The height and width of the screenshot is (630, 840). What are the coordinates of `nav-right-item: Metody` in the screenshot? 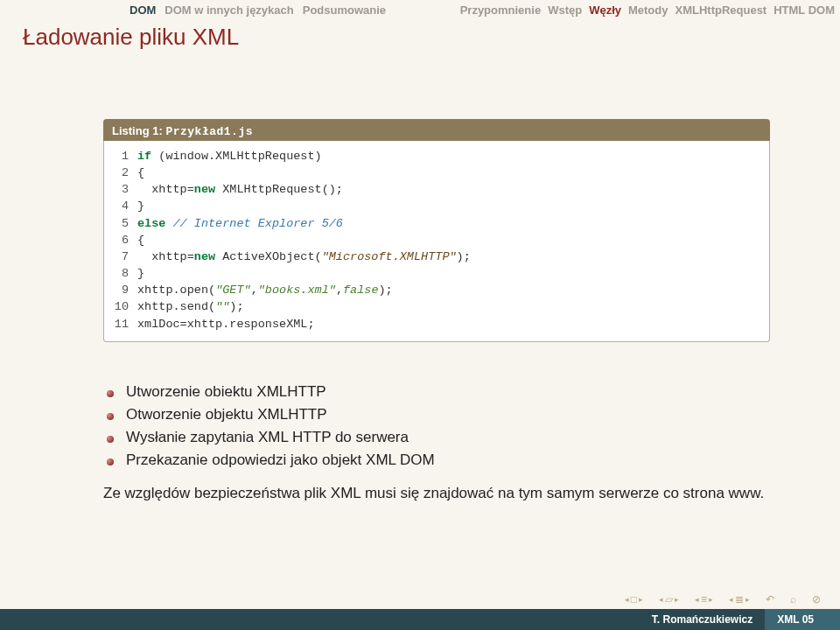 It's located at (648, 10).